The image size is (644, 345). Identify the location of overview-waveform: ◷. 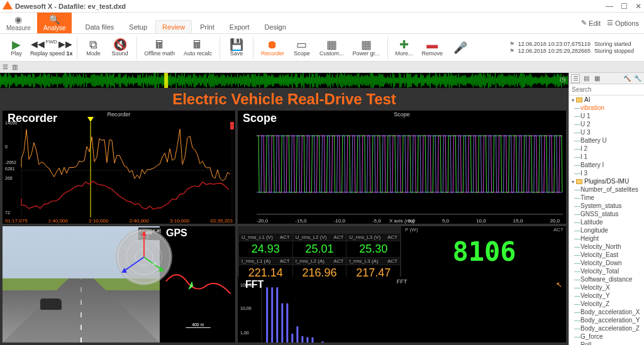
(284, 80).